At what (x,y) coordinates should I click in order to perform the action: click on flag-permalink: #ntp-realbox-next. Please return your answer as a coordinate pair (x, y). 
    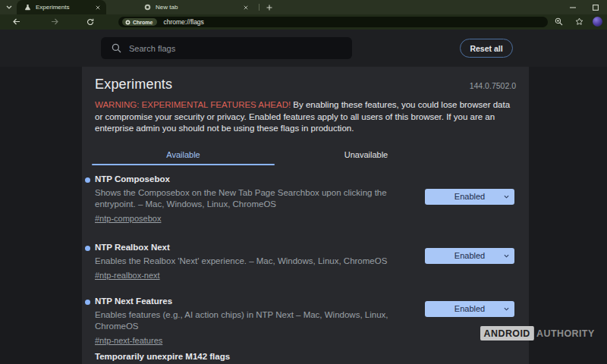
    Looking at the image, I should click on (127, 275).